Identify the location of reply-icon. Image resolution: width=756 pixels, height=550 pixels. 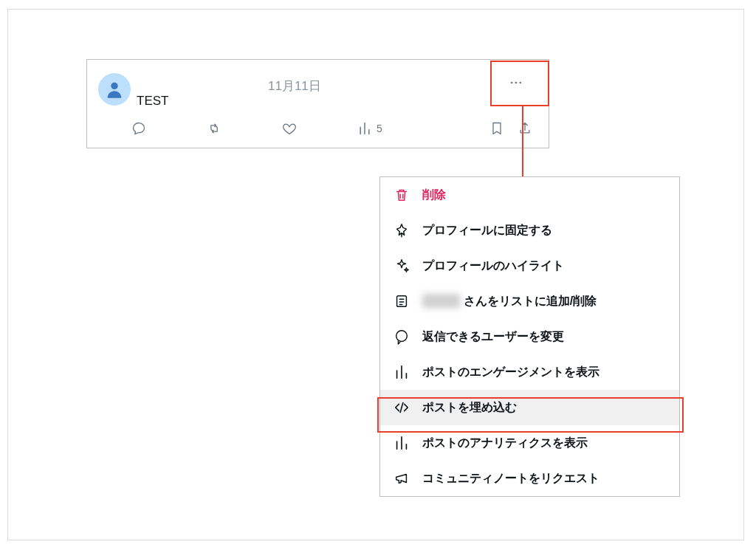
(139, 128).